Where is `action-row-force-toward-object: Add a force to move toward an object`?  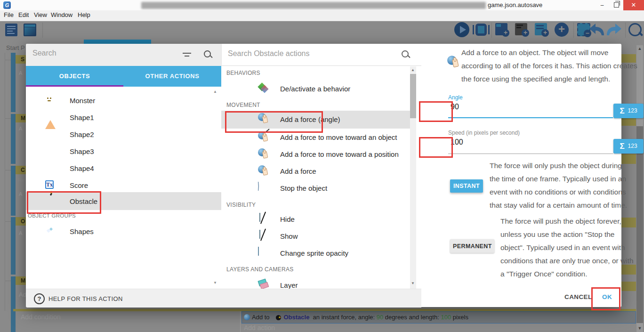
action-row-force-toward-object: Add a force to move toward an object is located at coordinates (315, 138).